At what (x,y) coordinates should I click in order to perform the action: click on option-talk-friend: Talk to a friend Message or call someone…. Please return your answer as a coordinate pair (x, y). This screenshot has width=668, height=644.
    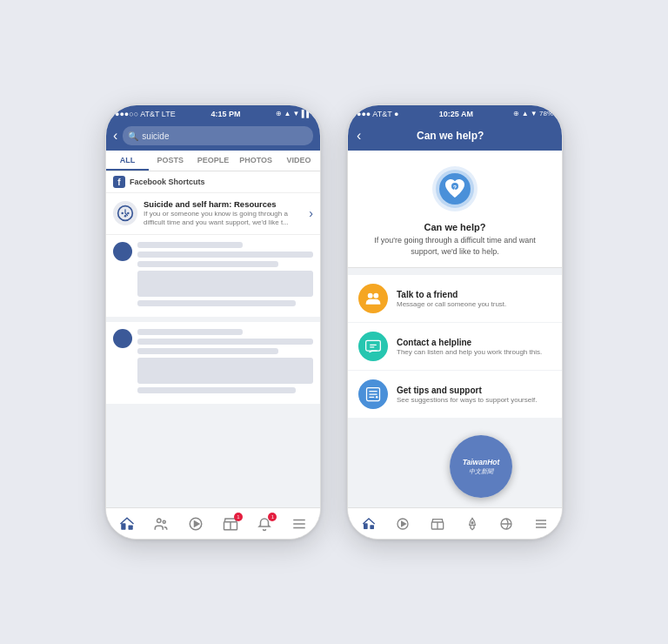
    Looking at the image, I should click on (455, 299).